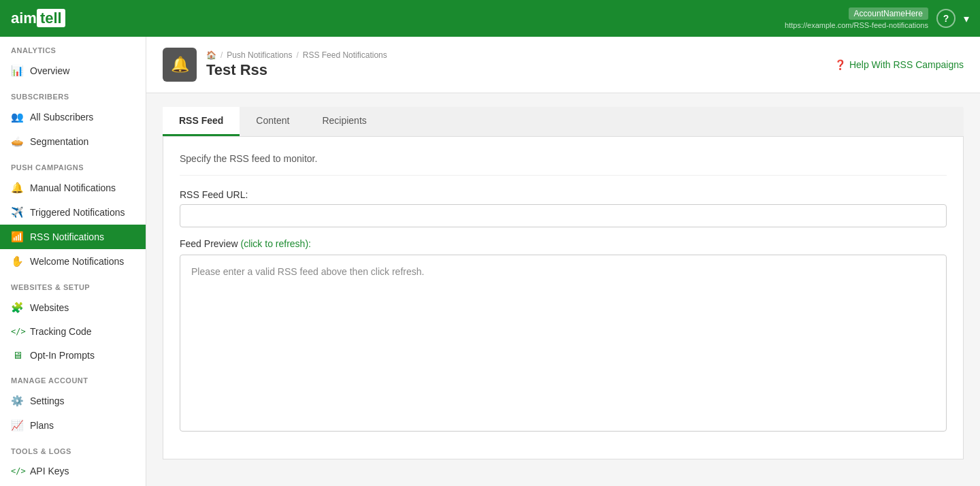 Image resolution: width=980 pixels, height=486 pixels. I want to click on sidebar-label-tracking-code: Tracking Code, so click(61, 331).